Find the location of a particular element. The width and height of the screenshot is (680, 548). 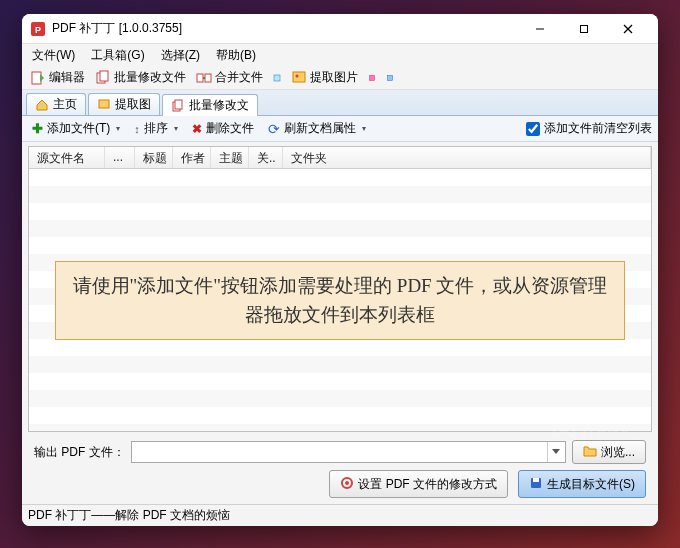

col-title: 标题 is located at coordinates (154, 158).